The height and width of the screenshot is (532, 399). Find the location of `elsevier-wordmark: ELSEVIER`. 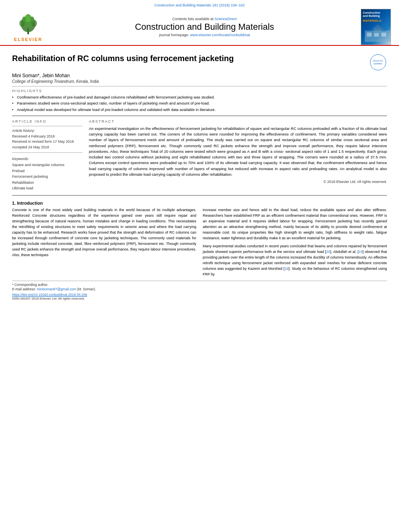

elsevier-wordmark: ELSEVIER is located at coordinates (28, 39).